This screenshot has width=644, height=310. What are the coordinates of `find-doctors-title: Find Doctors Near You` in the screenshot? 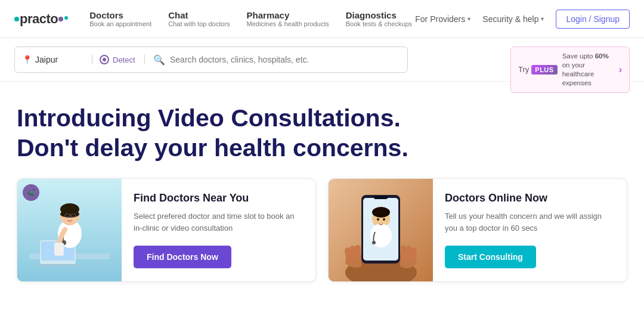 It's located at (218, 198).